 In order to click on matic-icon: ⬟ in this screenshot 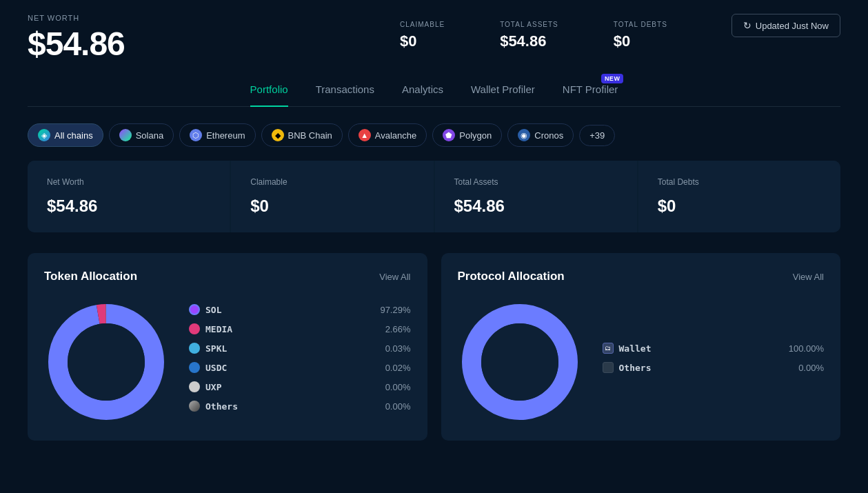, I will do `click(449, 135)`.